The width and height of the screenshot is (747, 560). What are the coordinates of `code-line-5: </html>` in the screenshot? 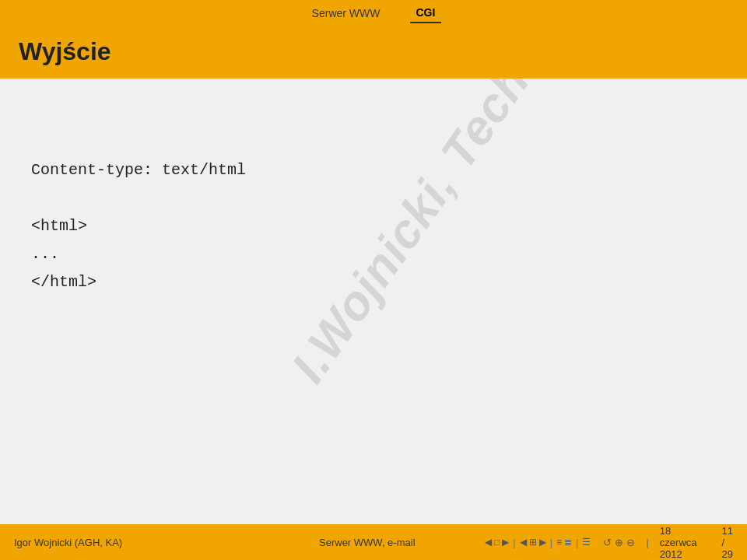 It's located at (374, 282).